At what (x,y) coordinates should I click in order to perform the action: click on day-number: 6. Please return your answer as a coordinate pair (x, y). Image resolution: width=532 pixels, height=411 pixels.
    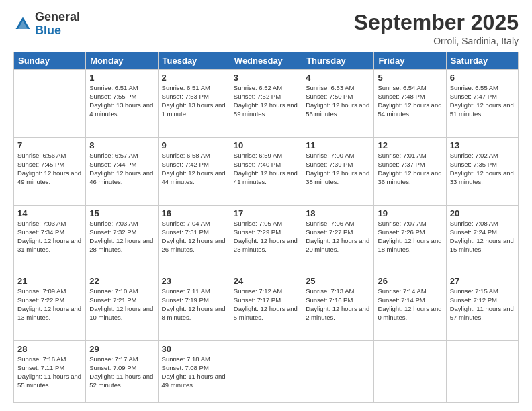
    Looking at the image, I should click on (482, 78).